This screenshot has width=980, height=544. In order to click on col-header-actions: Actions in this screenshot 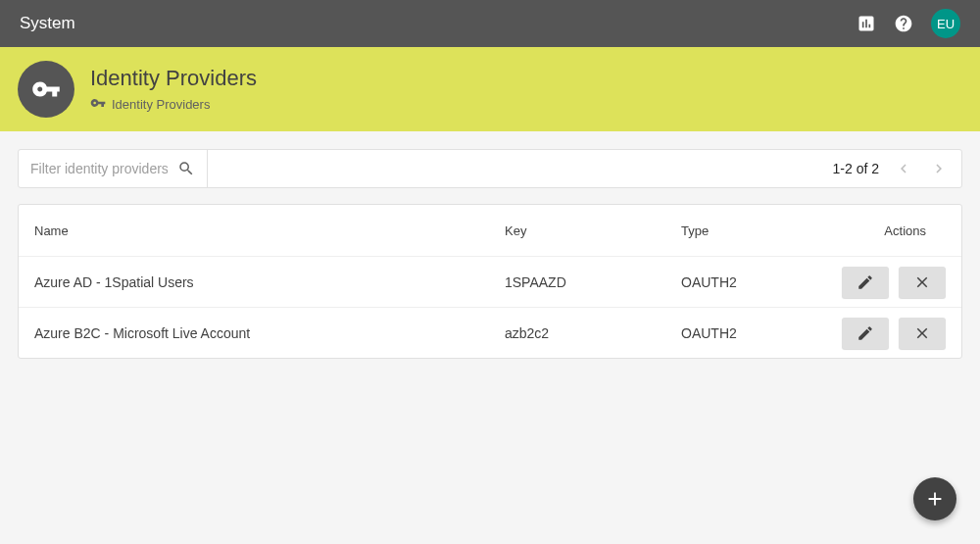, I will do `click(882, 231)`.